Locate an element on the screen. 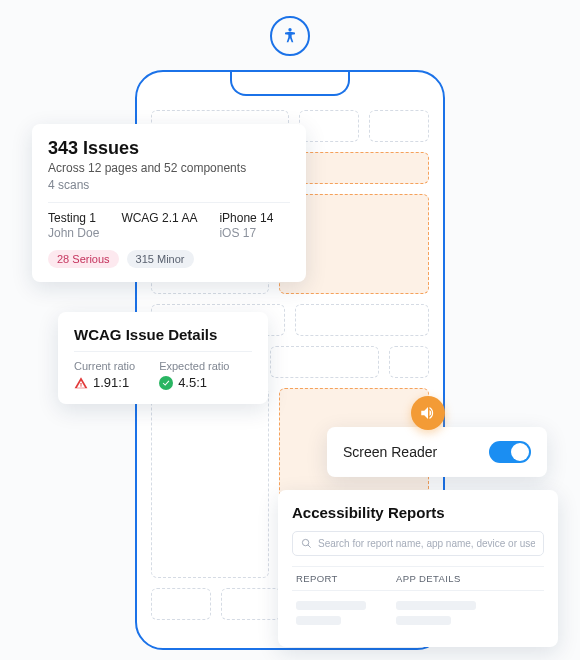 This screenshot has width=580, height=660. reports-table-header: REPORT APP DETAILS is located at coordinates (418, 578).